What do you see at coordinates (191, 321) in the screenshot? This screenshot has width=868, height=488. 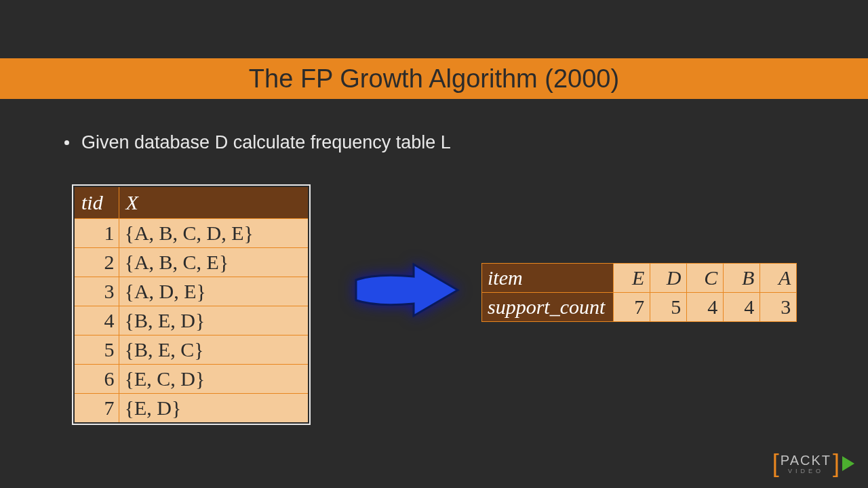 I see `table-row: 4{B, E, D}` at bounding box center [191, 321].